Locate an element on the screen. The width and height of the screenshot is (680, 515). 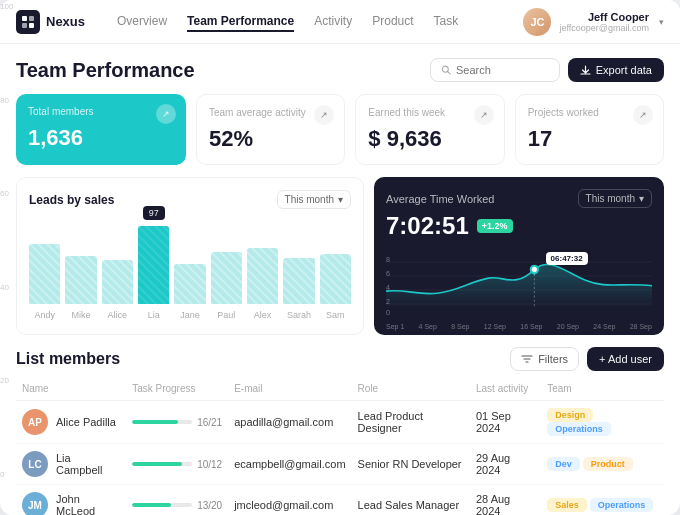
bar-group: Sarah is located at coordinates (298, 264).